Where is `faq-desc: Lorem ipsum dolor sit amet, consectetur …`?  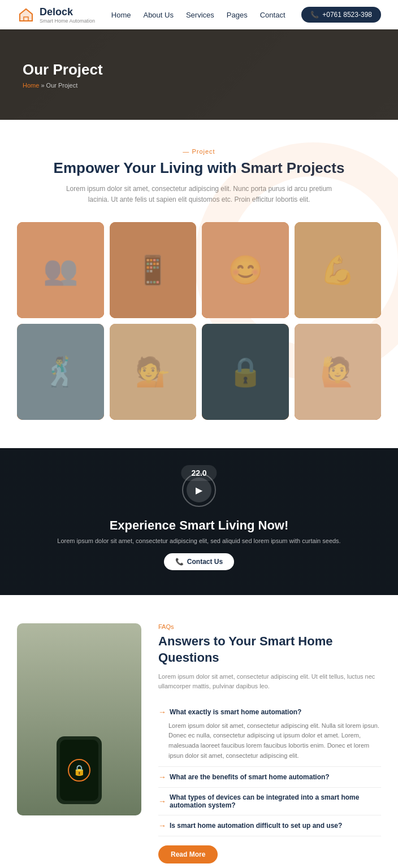
faq-desc: Lorem ipsum dolor sit amet, consectetur … is located at coordinates (270, 682).